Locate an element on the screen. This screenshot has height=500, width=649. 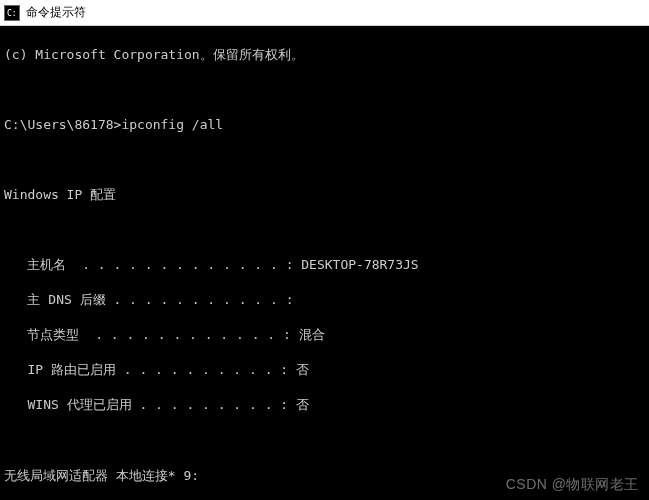
prompt-path: C:\Users\86178> is located at coordinates (62, 124).